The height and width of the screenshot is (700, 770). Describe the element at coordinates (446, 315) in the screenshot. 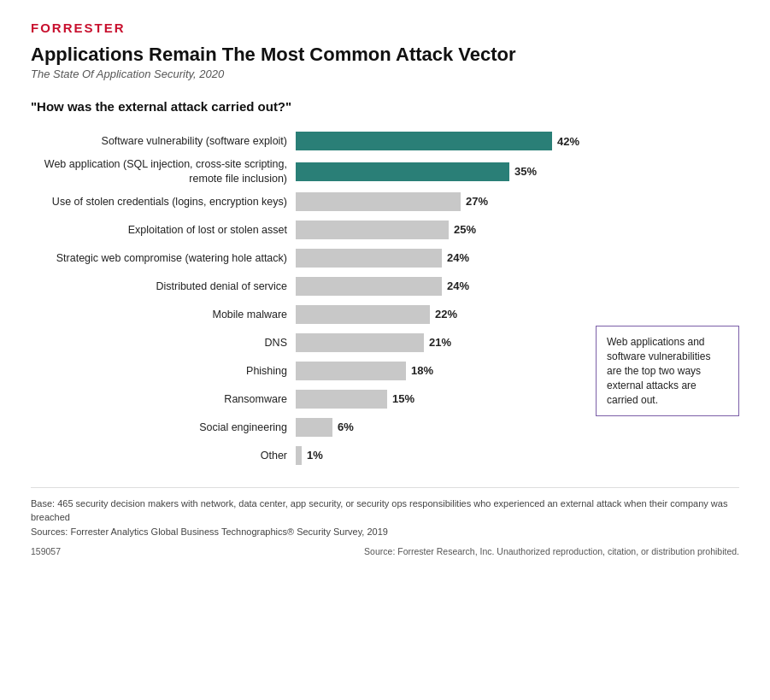

I see `bar-value: 22%` at that location.